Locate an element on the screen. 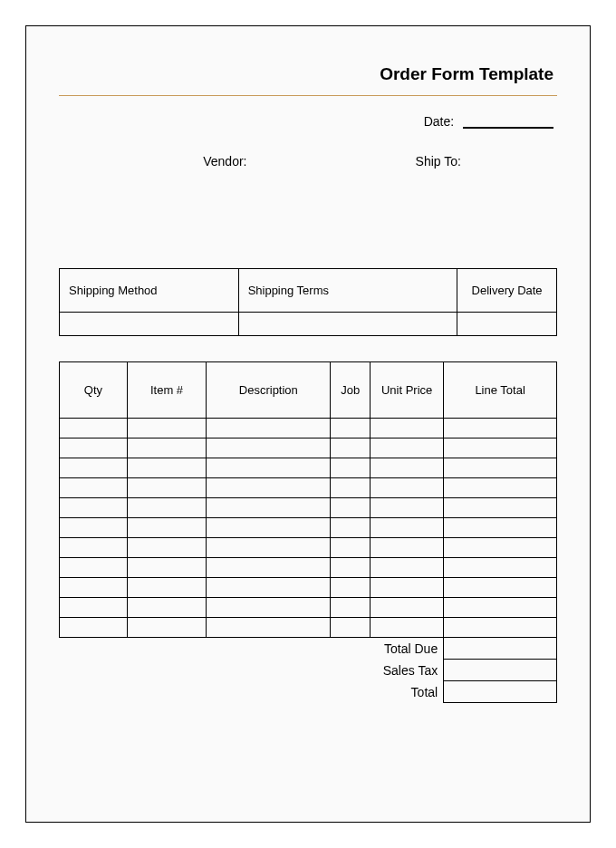 The image size is (616, 848). total-due-row: Total Due is located at coordinates (308, 649).